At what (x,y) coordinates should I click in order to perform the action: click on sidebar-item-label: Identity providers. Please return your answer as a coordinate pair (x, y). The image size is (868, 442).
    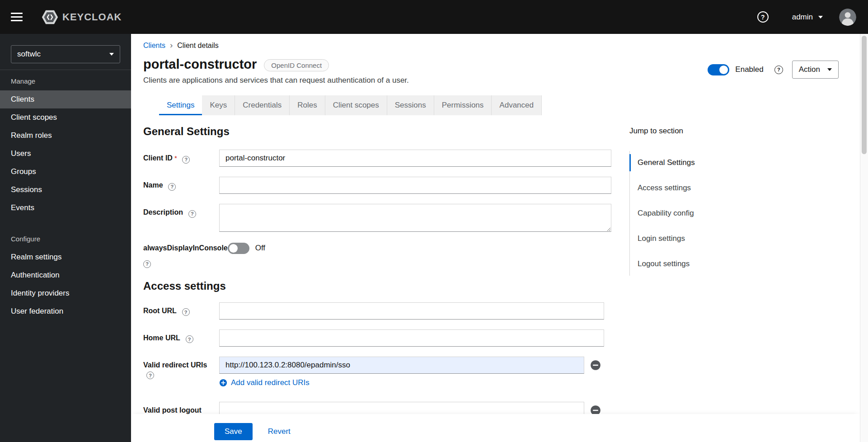
    Looking at the image, I should click on (40, 293).